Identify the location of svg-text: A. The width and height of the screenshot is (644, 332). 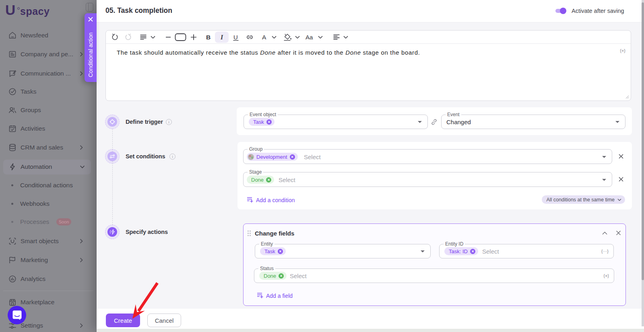
(264, 37).